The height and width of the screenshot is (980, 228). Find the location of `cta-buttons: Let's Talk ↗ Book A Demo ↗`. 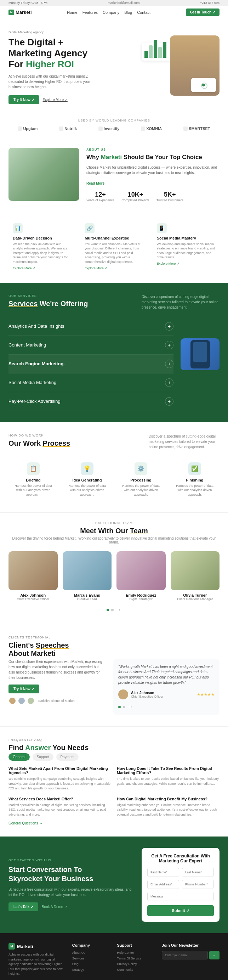

cta-buttons: Let's Talk ↗ Book A Demo ↗ is located at coordinates (71, 907).